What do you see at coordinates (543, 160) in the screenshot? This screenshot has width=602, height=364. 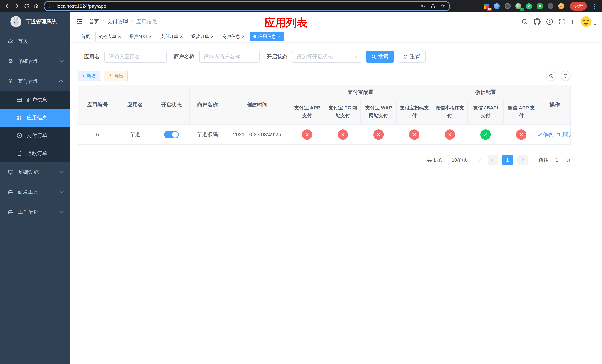 I see `goto-label: 前往` at bounding box center [543, 160].